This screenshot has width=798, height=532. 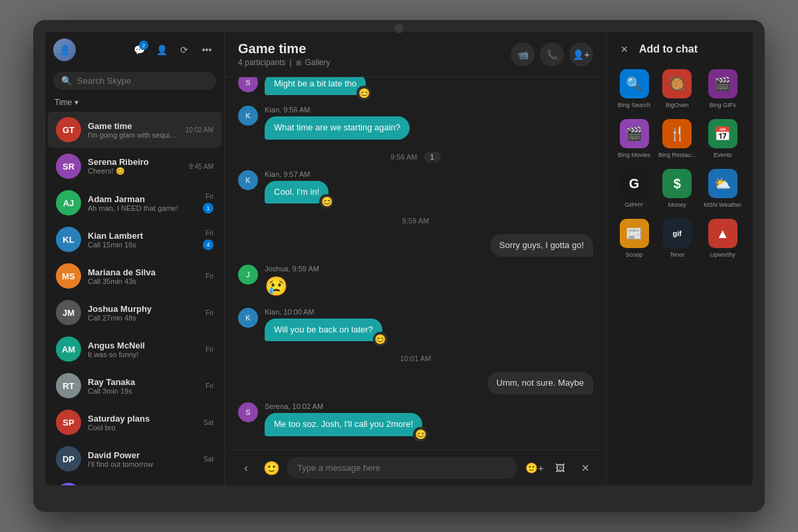 What do you see at coordinates (337, 128) in the screenshot?
I see `message-bubble: What time are we starting again?` at bounding box center [337, 128].